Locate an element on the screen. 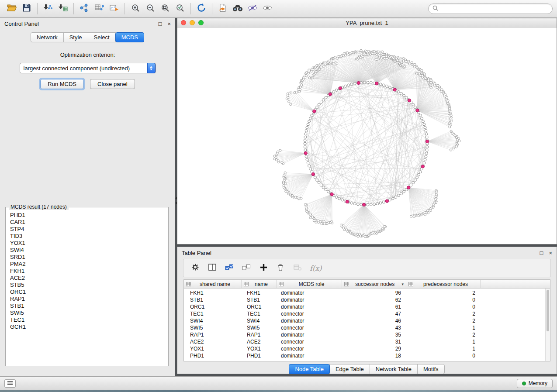 The image size is (557, 392). zoom-out-button is located at coordinates (150, 9).